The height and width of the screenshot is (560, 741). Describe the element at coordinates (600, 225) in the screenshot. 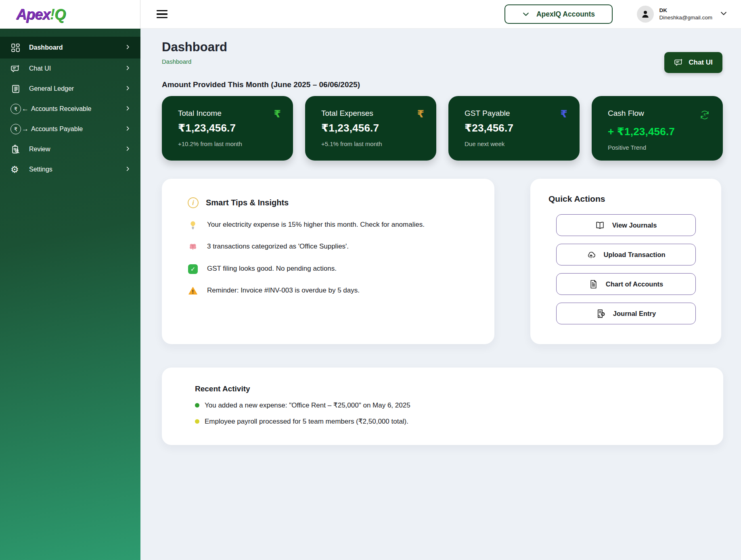

I see `open-book-icon` at that location.